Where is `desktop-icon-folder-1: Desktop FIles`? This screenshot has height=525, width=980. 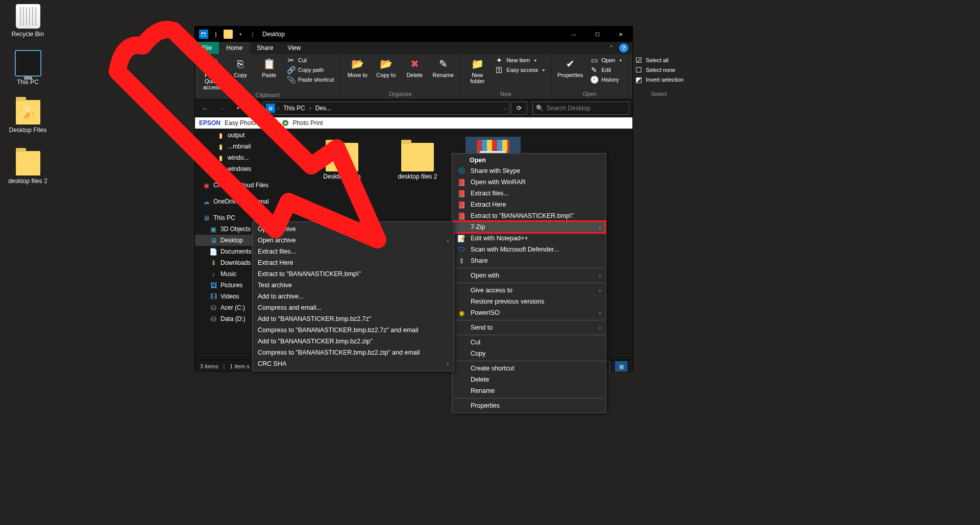
desktop-icon-folder-1: Desktop FIles is located at coordinates (28, 117).